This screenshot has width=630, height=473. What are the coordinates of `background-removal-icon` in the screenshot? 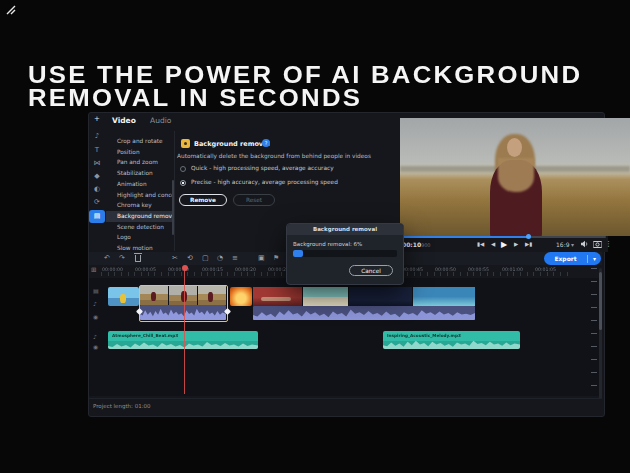 It's located at (186, 144).